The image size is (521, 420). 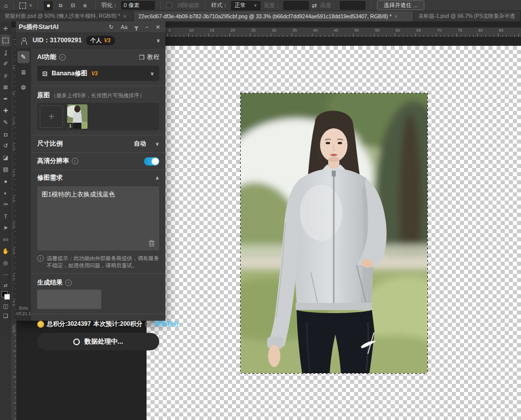 I want to click on result-placeholder, so click(x=69, y=299).